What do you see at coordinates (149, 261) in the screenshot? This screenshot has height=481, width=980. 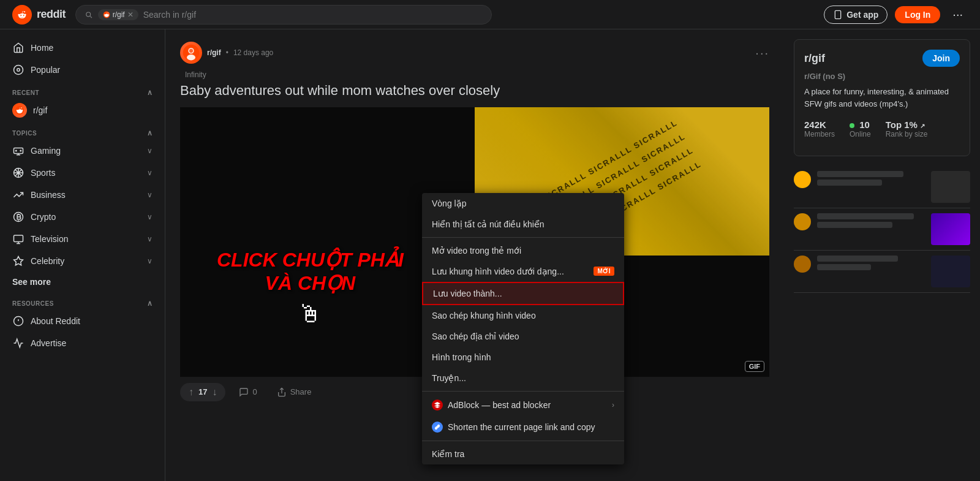 I see `celebrity-expand-chevron: ∨` at bounding box center [149, 261].